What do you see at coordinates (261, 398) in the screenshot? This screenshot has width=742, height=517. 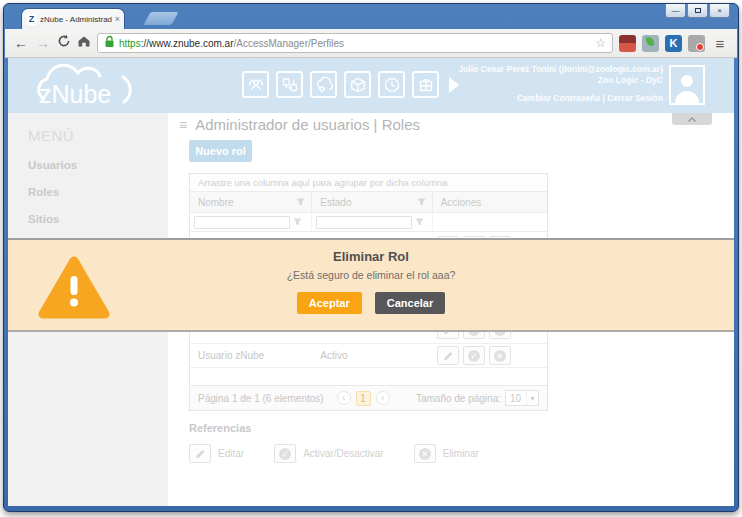 I see `pager-info: Página 1 de 1 (6 elementos)` at bounding box center [261, 398].